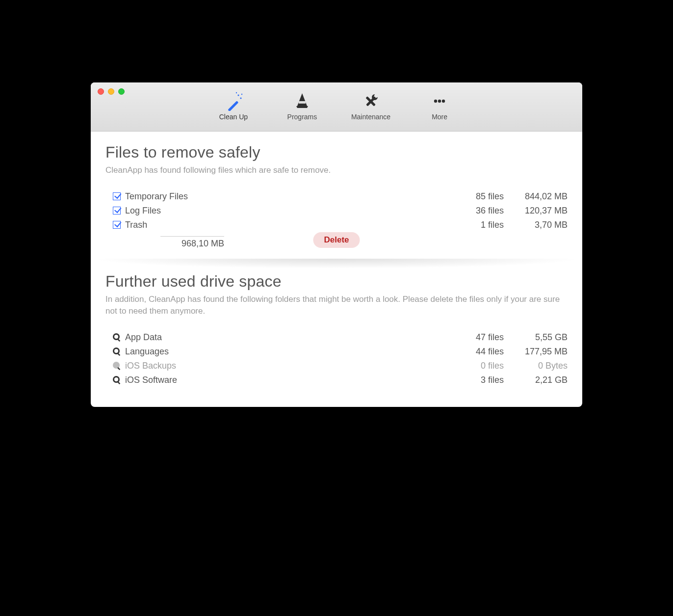  I want to click on file-row-logs: Log Files 36 files 120,37 MB, so click(336, 211).